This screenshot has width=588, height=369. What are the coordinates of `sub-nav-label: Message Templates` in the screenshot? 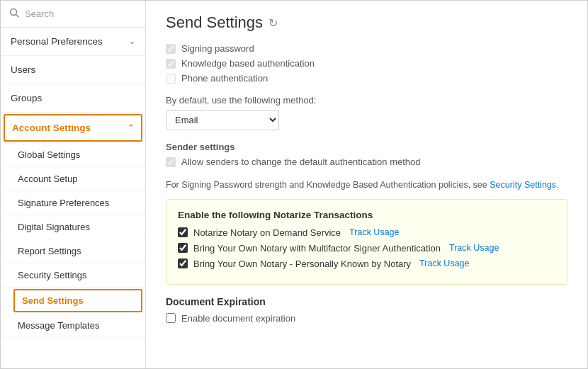 It's located at (58, 326).